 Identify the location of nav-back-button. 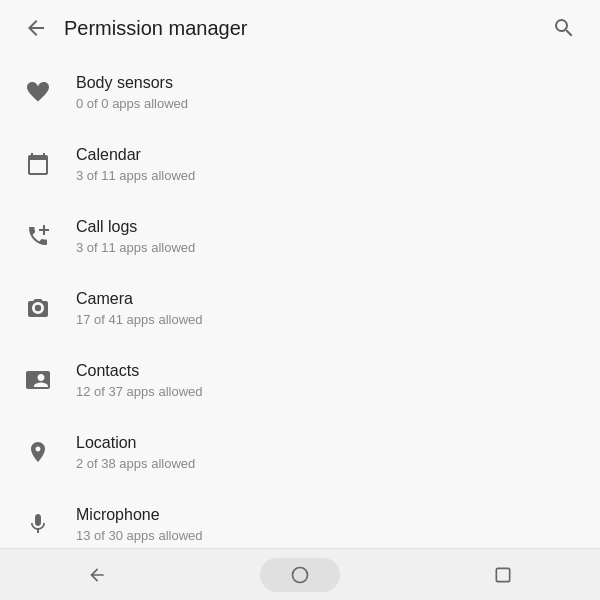
(97, 575).